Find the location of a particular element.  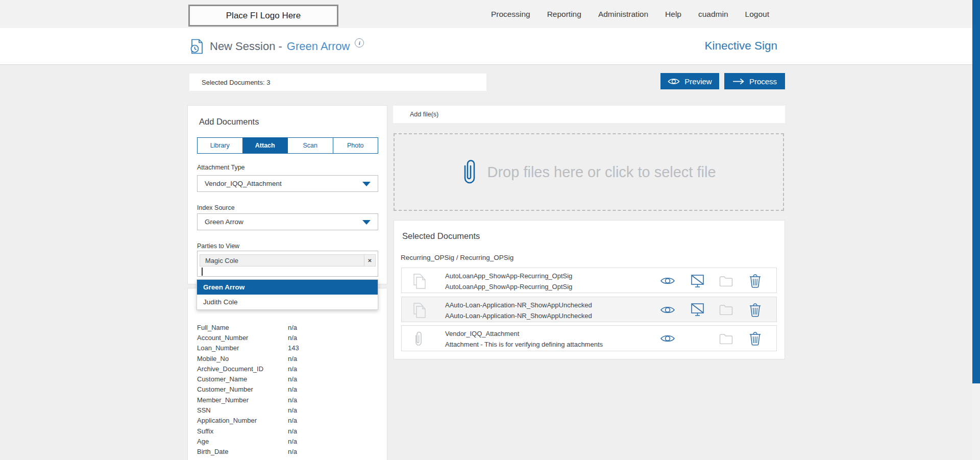

main-nav: Processing Reporting Administration Help… is located at coordinates (630, 14).